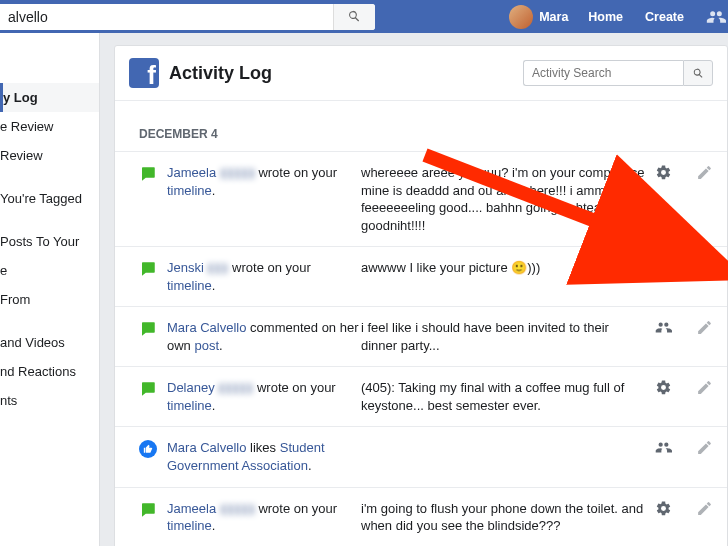 The height and width of the screenshot is (546, 728). Describe the element at coordinates (50, 270) in the screenshot. I see `sidebar-item: e` at that location.